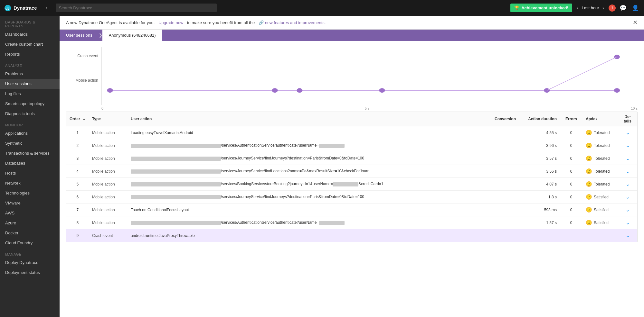 This screenshot has width=644, height=317. Describe the element at coordinates (308, 197) in the screenshot. I see `td-action-5: /services/JourneyService/findJourneys?de…` at that location.